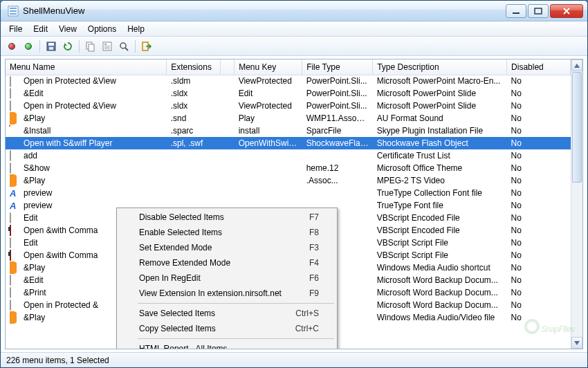 The height and width of the screenshot is (368, 588). I want to click on column-header: Menu Key, so click(268, 67).